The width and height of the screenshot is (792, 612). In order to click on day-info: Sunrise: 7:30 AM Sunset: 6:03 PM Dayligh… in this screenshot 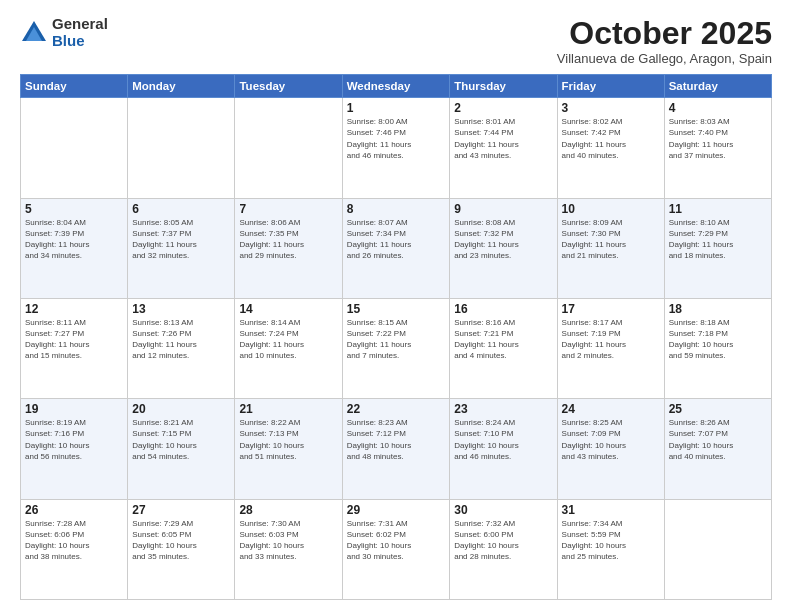, I will do `click(288, 540)`.